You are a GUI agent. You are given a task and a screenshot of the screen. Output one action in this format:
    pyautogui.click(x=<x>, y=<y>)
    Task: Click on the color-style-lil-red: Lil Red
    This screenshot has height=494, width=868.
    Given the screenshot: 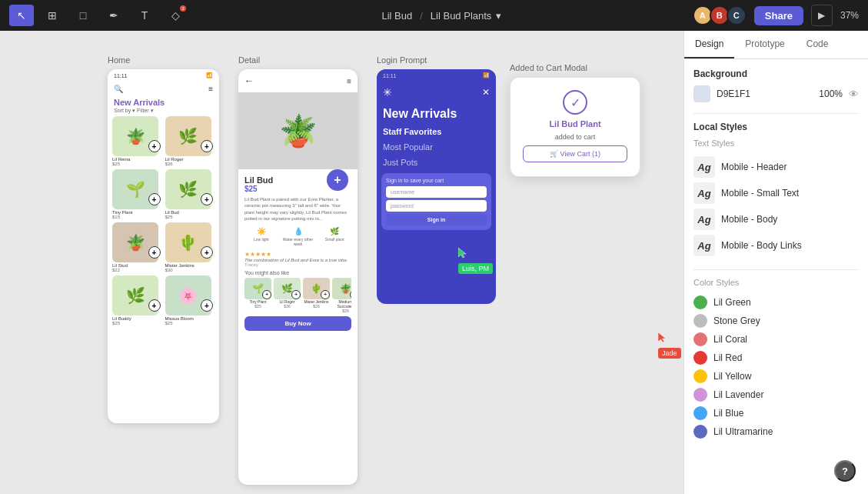 What is the action you would take?
    pyautogui.click(x=777, y=358)
    